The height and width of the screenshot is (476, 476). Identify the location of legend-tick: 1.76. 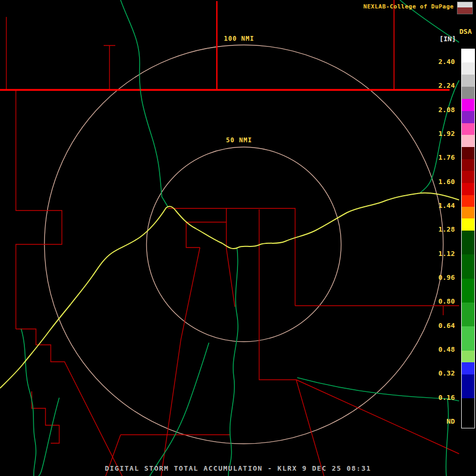
(446, 158).